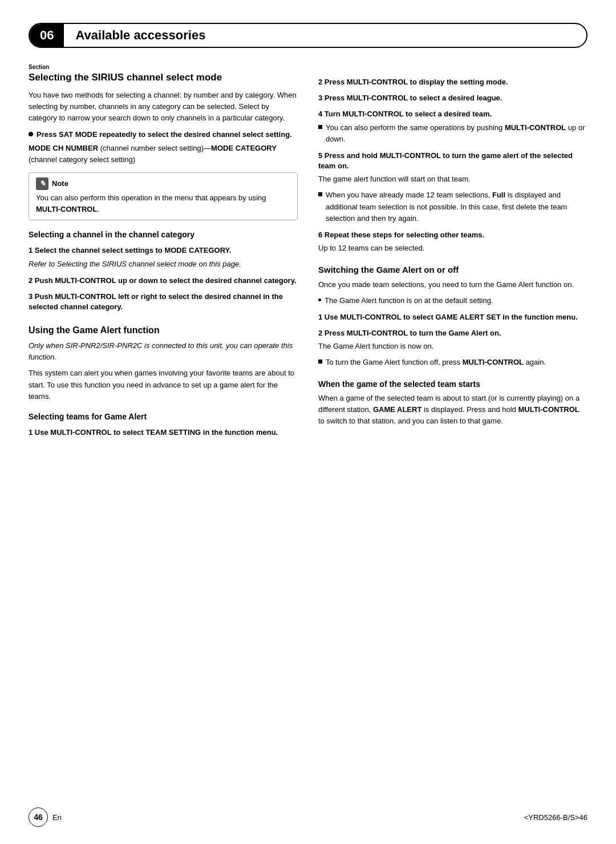 This screenshot has height=844, width=616. I want to click on footer: 46 En <YRD5266-B/S>46, so click(308, 817).